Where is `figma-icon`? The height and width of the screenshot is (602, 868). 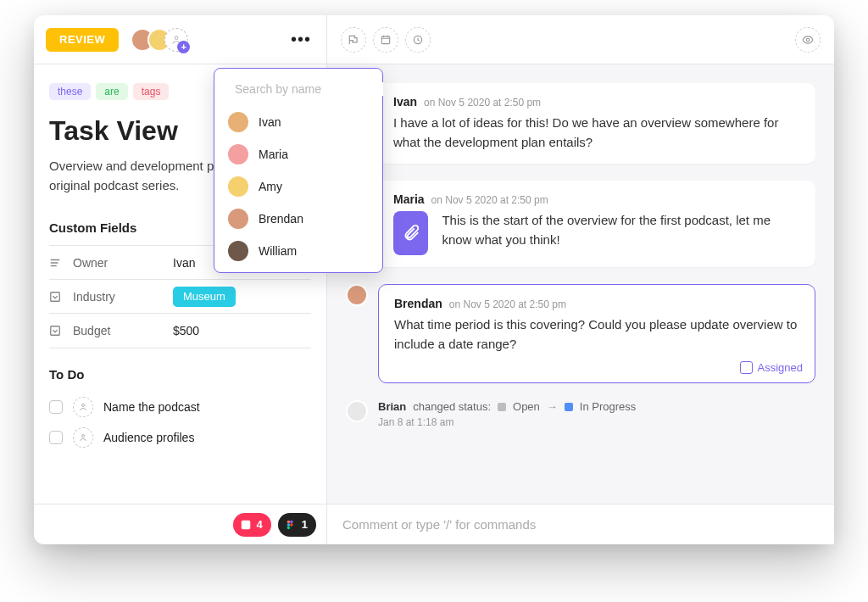 figma-icon is located at coordinates (291, 525).